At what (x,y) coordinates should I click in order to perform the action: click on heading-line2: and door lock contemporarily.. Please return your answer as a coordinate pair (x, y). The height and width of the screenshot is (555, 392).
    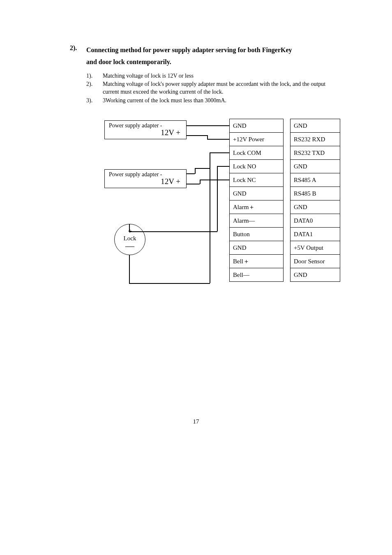
    Looking at the image, I should click on (129, 62).